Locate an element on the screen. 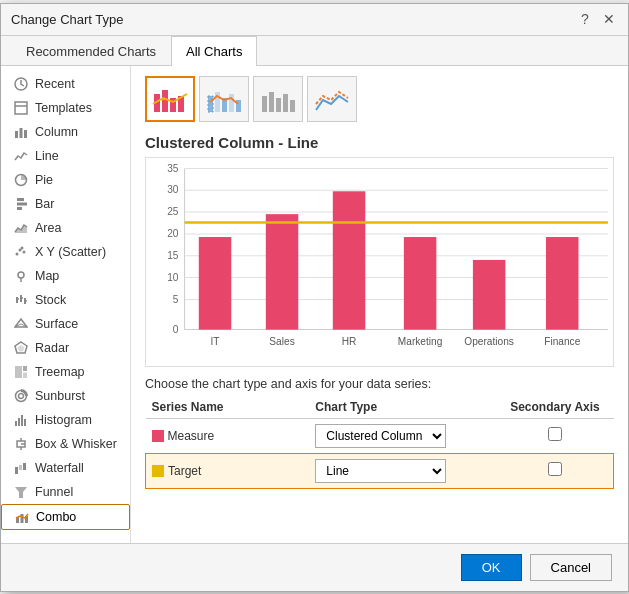  treemap-icon is located at coordinates (21, 372).